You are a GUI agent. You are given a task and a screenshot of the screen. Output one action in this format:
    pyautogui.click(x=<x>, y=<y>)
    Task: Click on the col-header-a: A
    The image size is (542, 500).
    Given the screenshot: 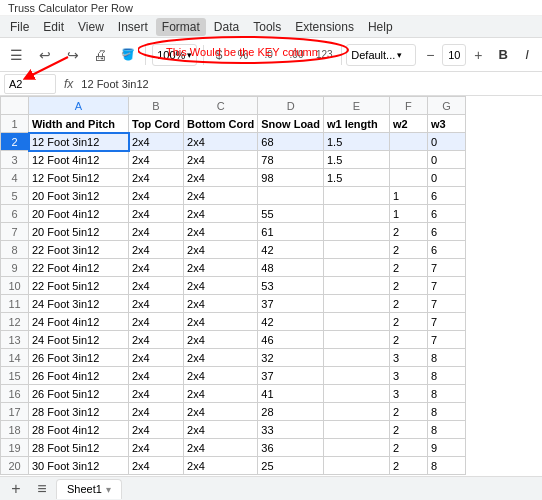 What is the action you would take?
    pyautogui.click(x=79, y=106)
    